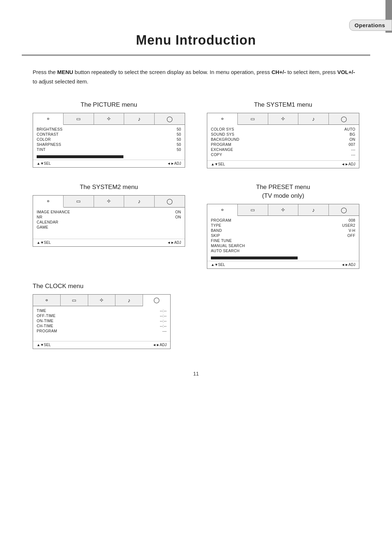  I want to click on clock-sel-label: ▲▼SEL, so click(44, 345).